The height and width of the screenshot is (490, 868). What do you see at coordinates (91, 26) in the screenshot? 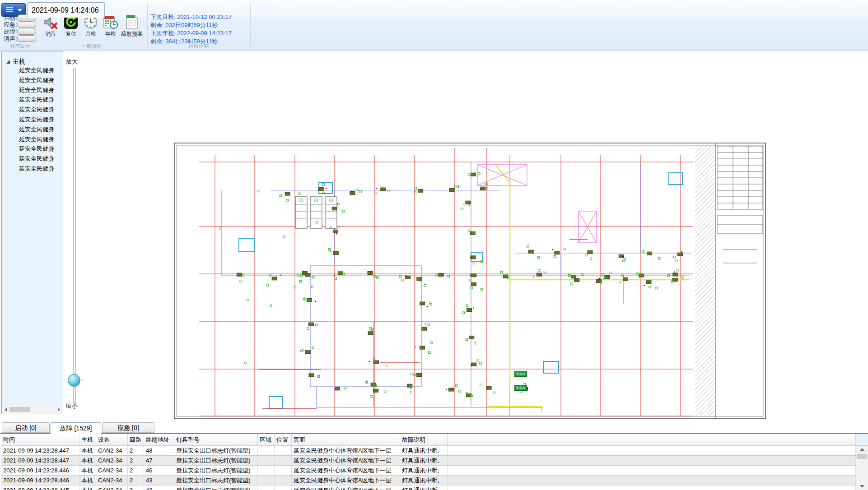
I see `monthly-check-button: 月检` at bounding box center [91, 26].